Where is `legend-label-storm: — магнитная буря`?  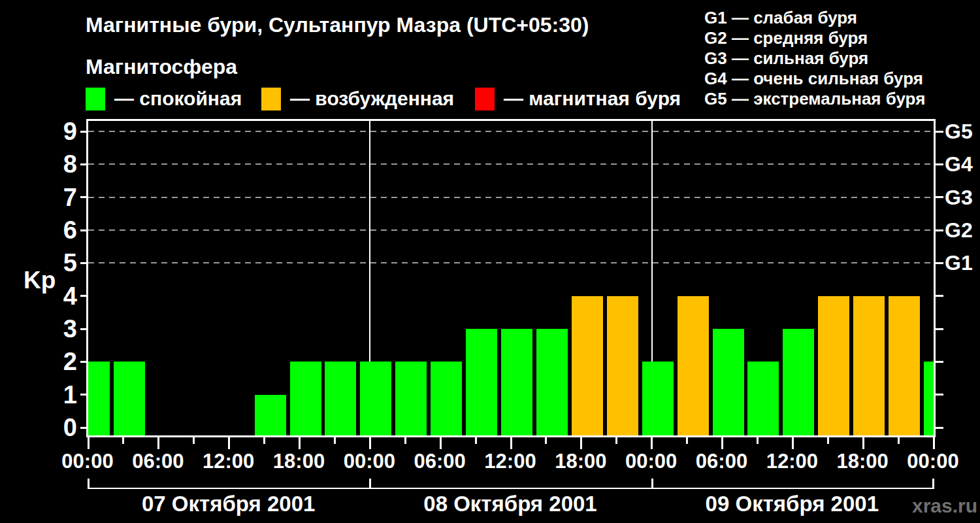 legend-label-storm: — магнитная буря is located at coordinates (592, 99).